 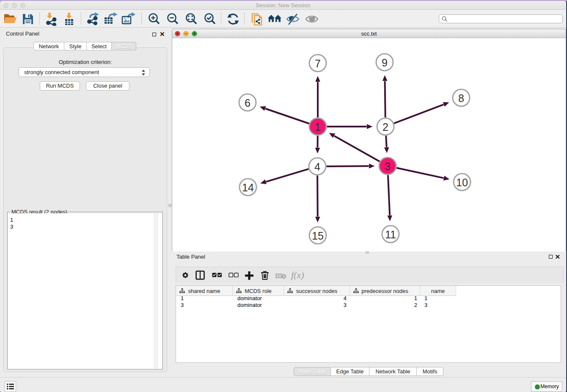 I want to click on svg-text: 2, so click(x=385, y=127).